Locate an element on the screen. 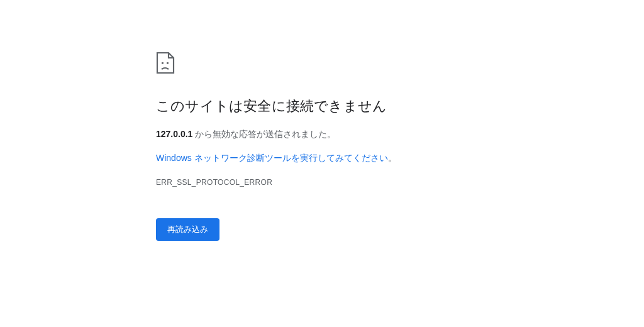  error-host: 127.0.0.1 is located at coordinates (174, 134).